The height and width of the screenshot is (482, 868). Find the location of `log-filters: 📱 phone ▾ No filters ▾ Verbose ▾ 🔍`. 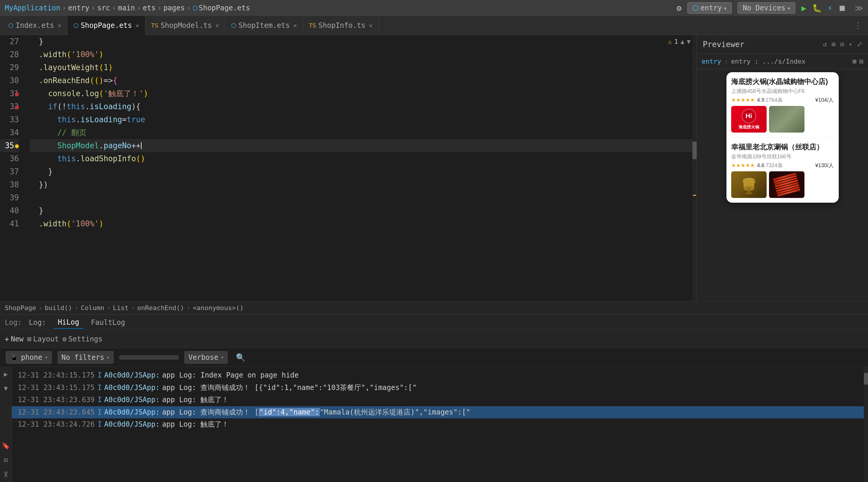

log-filters: 📱 phone ▾ No filters ▾ Verbose ▾ 🔍 is located at coordinates (434, 358).